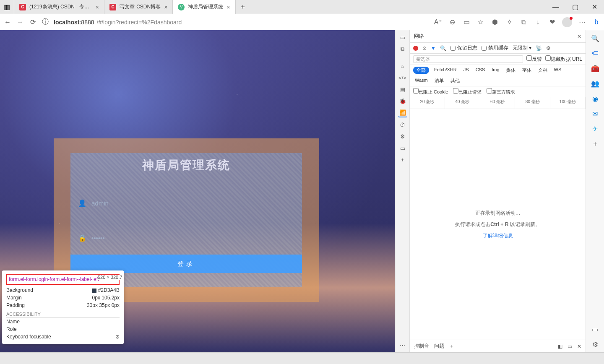  Describe the element at coordinates (509, 22) in the screenshot. I see `performance-icon: ✧` at that location.